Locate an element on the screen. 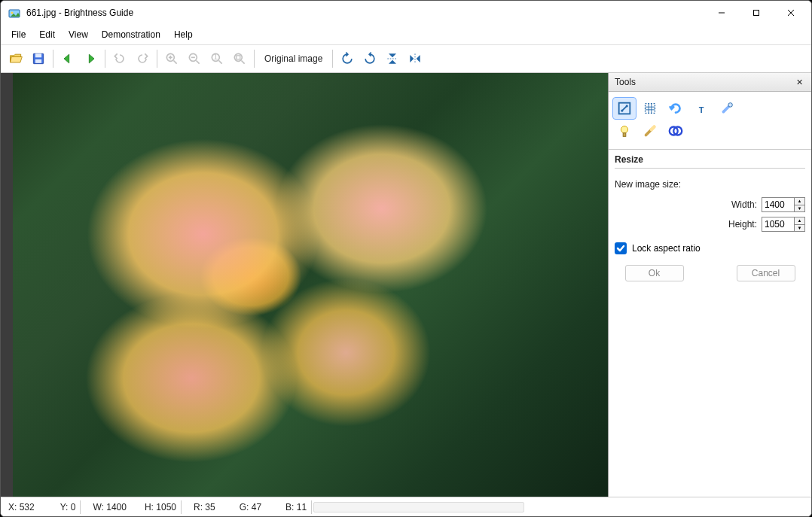 The height and width of the screenshot is (517, 812). new-size-label: New image size: is located at coordinates (710, 184).